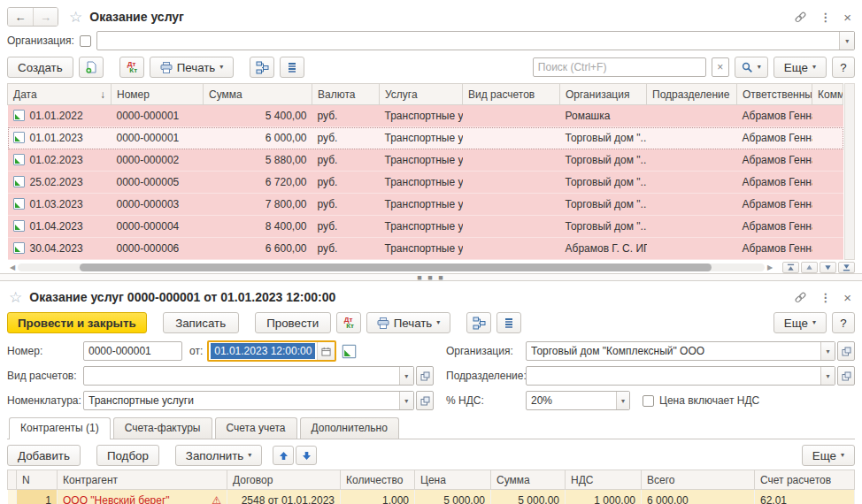 Image resolution: width=862 pixels, height=504 pixels. Describe the element at coordinates (843, 67) in the screenshot. I see `list-help-button: ?` at that location.